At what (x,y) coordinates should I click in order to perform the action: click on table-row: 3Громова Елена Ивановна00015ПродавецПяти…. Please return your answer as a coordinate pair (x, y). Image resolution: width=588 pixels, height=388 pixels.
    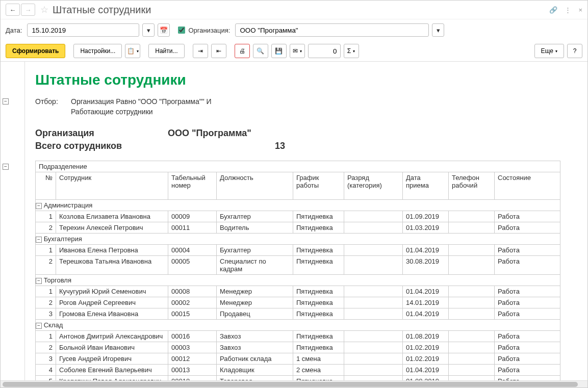
    Looking at the image, I should click on (298, 314).